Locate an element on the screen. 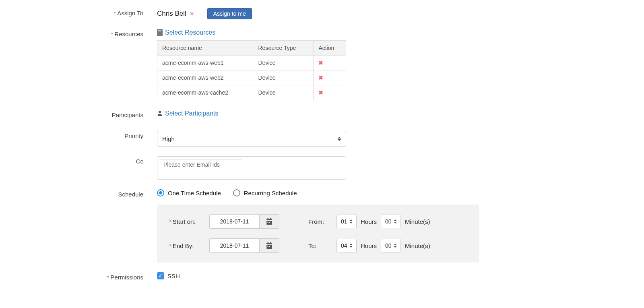 This screenshot has width=644, height=308. one-time-schedule-radio: One Time Schedule is located at coordinates (189, 193).